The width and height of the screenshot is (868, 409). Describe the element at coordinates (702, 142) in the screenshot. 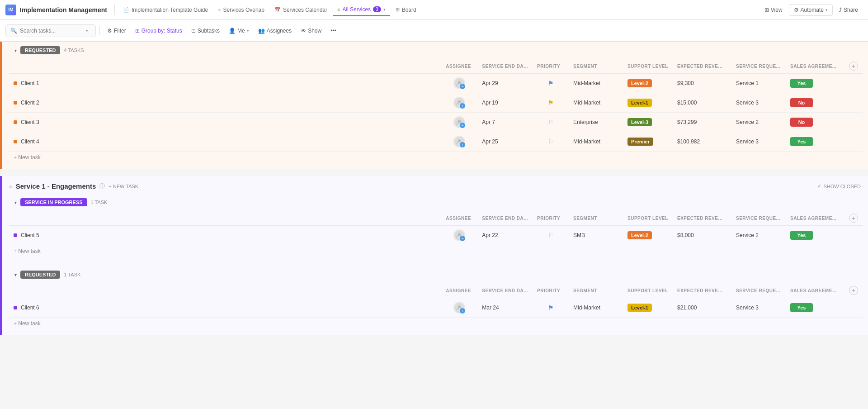

I see `revenue-cell: $100,982` at that location.